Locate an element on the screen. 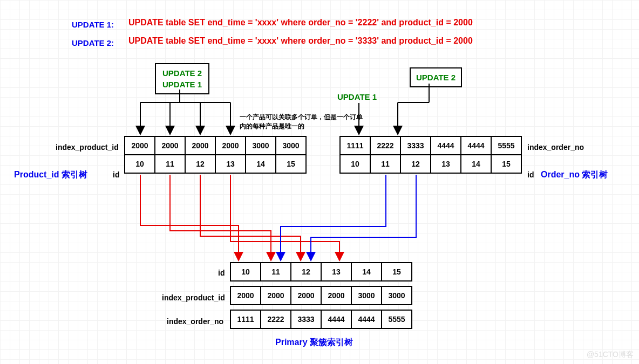 The width and height of the screenshot is (639, 364). primary-row2-label: index_product_id is located at coordinates (193, 298).